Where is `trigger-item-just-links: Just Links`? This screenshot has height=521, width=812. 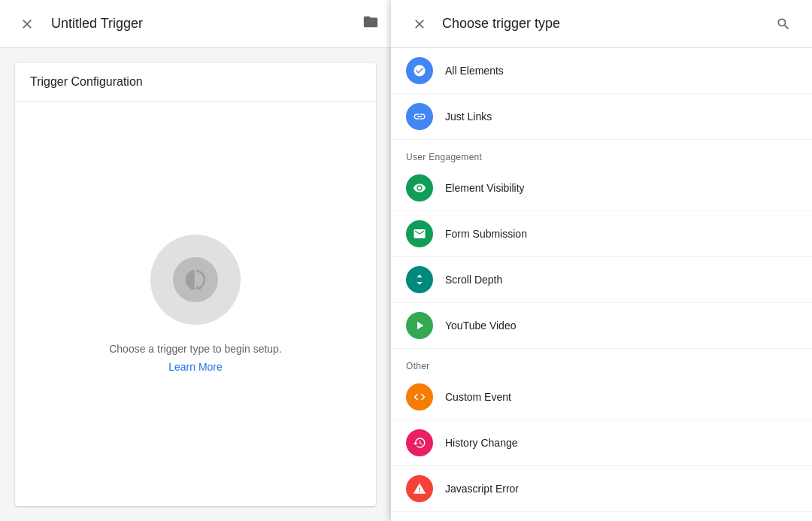
trigger-item-just-links: Just Links is located at coordinates (601, 117).